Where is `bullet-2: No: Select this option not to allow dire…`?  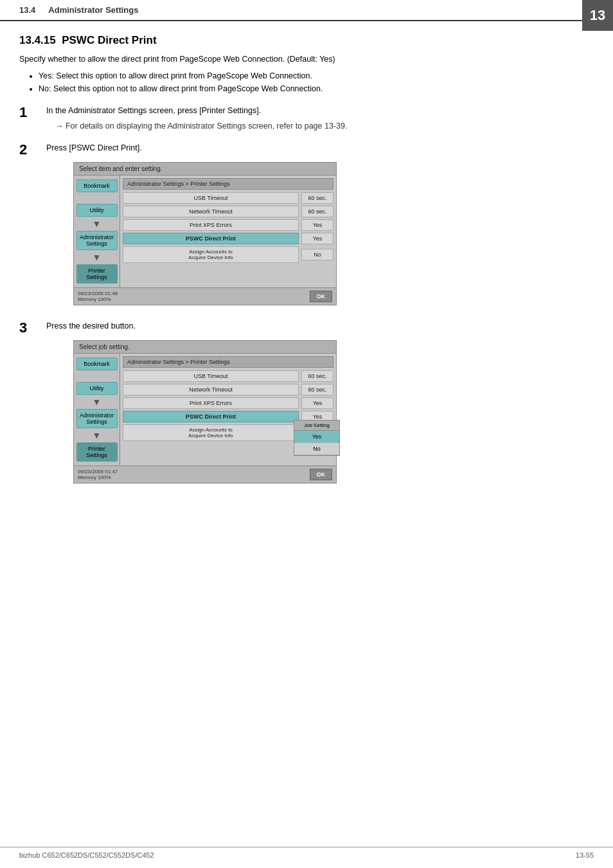
bullet-2: No: Select this option not to allow dire… is located at coordinates (316, 89).